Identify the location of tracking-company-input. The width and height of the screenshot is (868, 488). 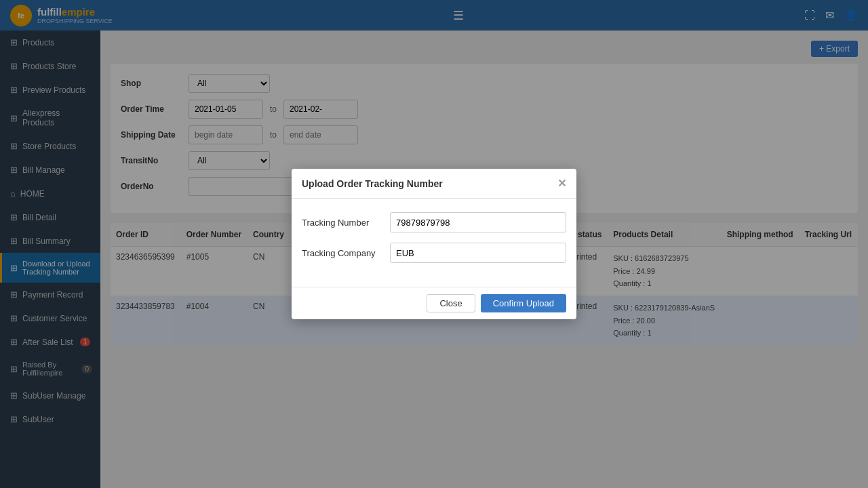
(478, 253).